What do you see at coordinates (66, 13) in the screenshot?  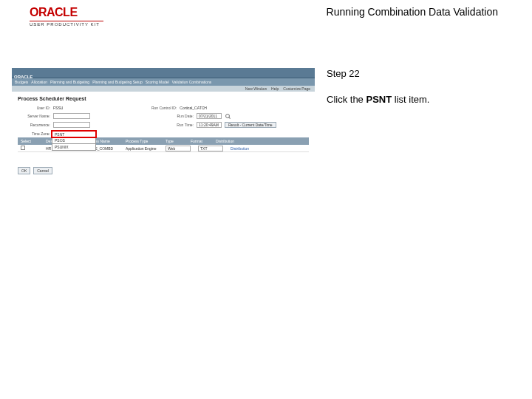 I see `oracle-wordmark: ORACLE` at bounding box center [66, 13].